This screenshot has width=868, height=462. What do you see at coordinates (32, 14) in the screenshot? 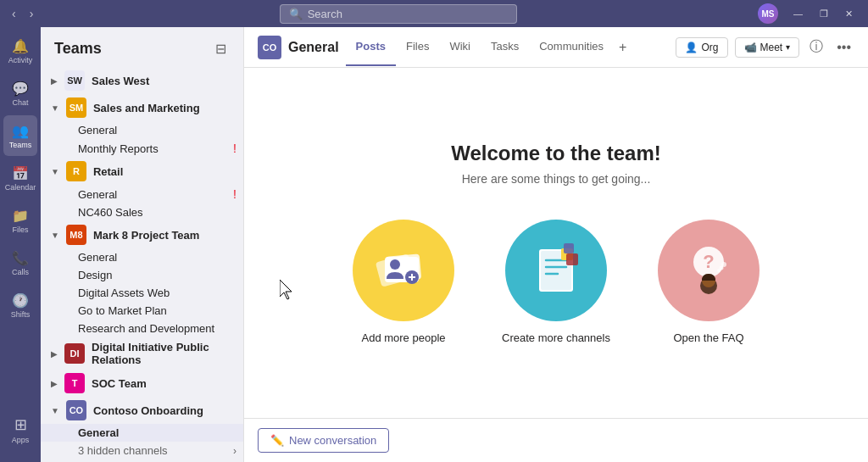
I see `forward-button: ›` at bounding box center [32, 14].